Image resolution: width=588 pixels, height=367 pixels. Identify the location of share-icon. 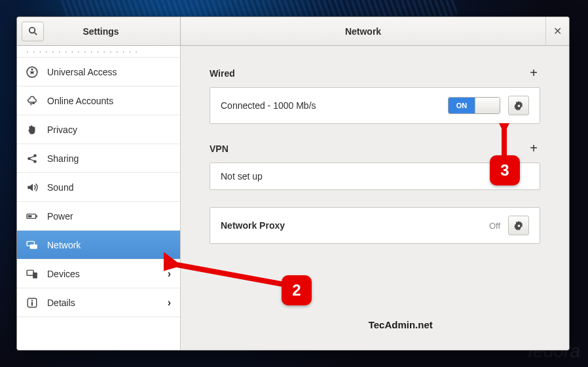
(32, 159).